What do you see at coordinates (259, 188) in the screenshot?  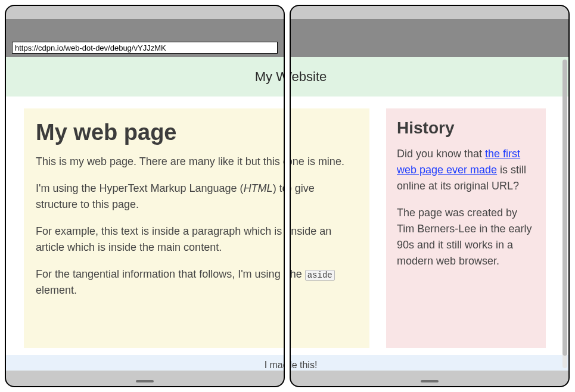 I see `html-em: HTML` at bounding box center [259, 188].